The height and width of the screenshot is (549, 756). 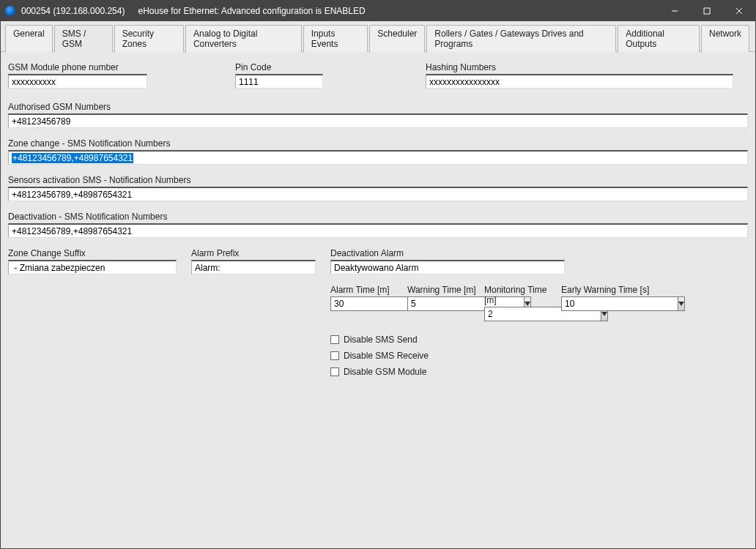 I want to click on label-pin: Pin Code, so click(x=279, y=67).